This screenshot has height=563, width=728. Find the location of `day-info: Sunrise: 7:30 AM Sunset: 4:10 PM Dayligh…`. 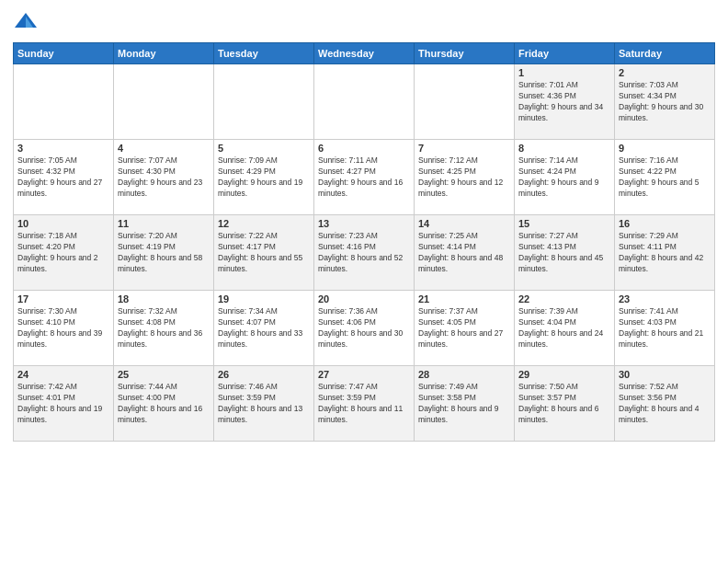

day-info: Sunrise: 7:30 AM Sunset: 4:10 PM Dayligh… is located at coordinates (63, 328).